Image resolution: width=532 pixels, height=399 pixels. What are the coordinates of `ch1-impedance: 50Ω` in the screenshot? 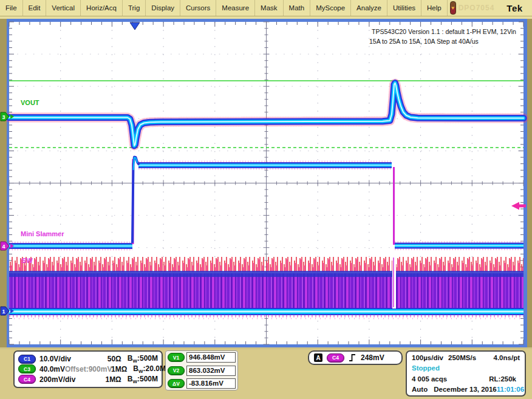 It's located at (113, 359).